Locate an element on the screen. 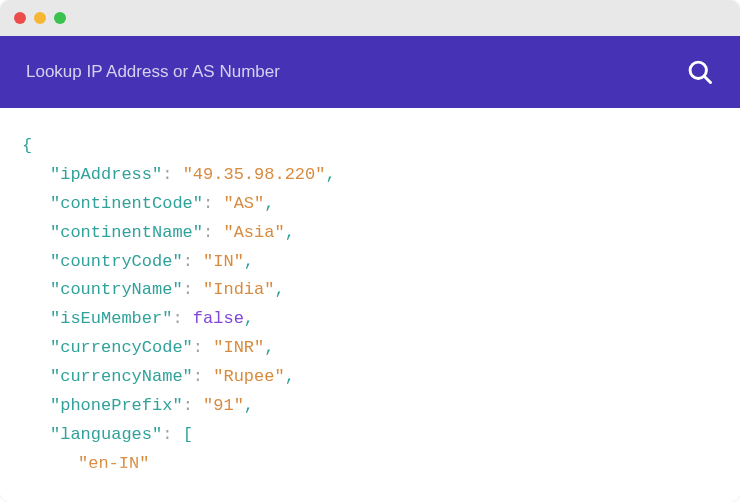 This screenshot has height=502, width=740. json-key: "countryCode" is located at coordinates (116, 262).